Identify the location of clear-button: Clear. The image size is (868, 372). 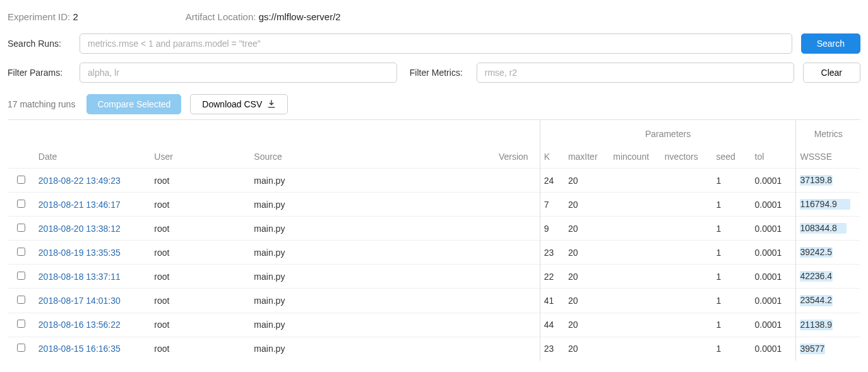
(832, 73).